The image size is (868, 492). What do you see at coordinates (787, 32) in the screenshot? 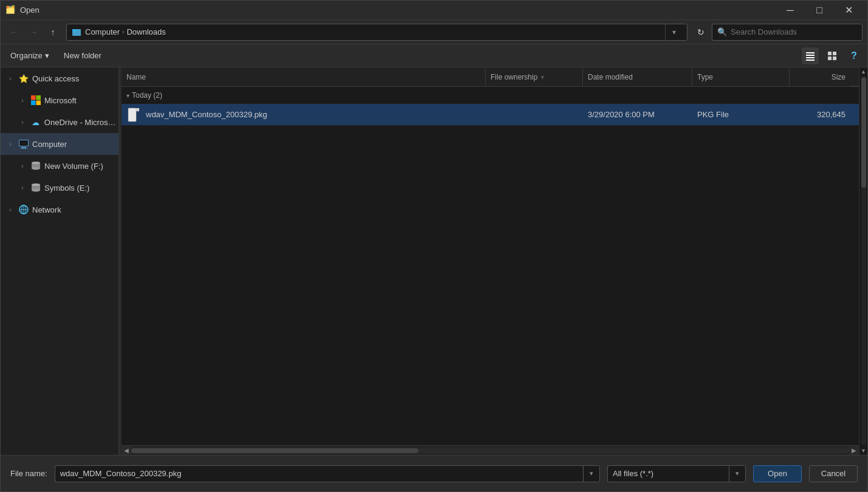
I see `search-box: 🔍` at bounding box center [787, 32].